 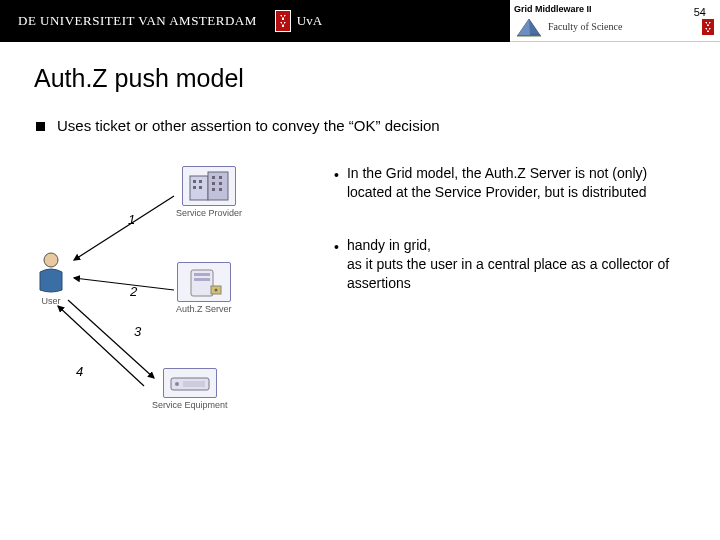 What do you see at coordinates (190, 383) in the screenshot?
I see `equipment-icon` at bounding box center [190, 383].